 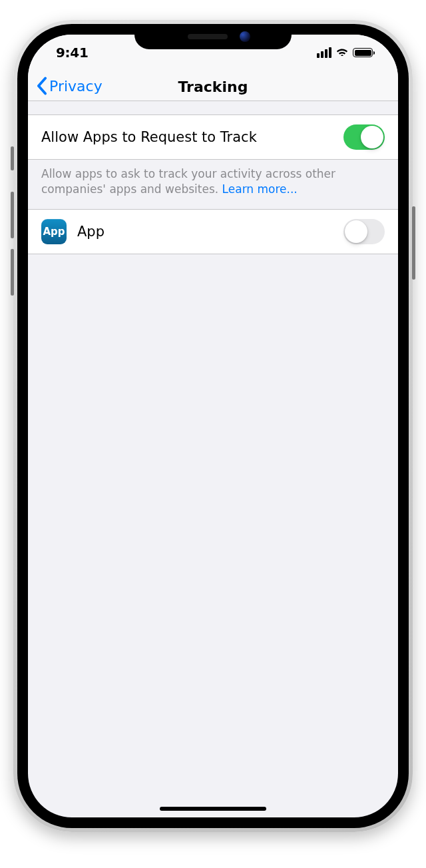 What do you see at coordinates (245, 37) in the screenshot?
I see `front-camera` at bounding box center [245, 37].